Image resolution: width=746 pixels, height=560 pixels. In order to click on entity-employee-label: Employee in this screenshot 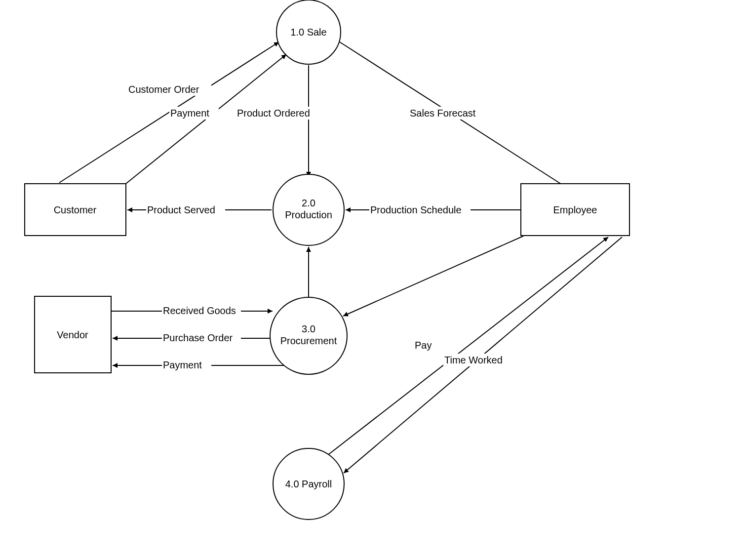, I will do `click(576, 210)`.